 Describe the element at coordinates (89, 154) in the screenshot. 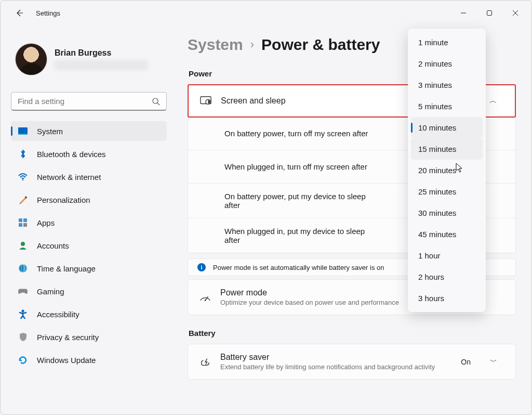

I see `sidebar-item-bluetooth: Bluetooth & devices` at that location.